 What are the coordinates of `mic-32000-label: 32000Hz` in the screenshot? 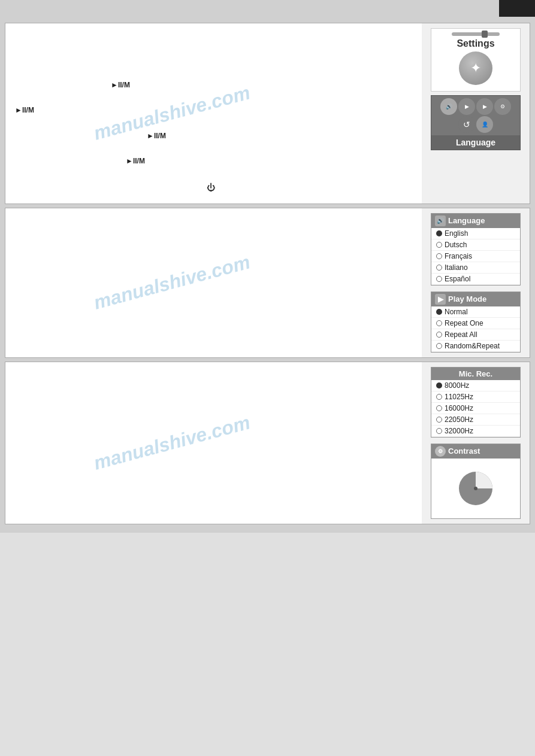 It's located at (459, 431).